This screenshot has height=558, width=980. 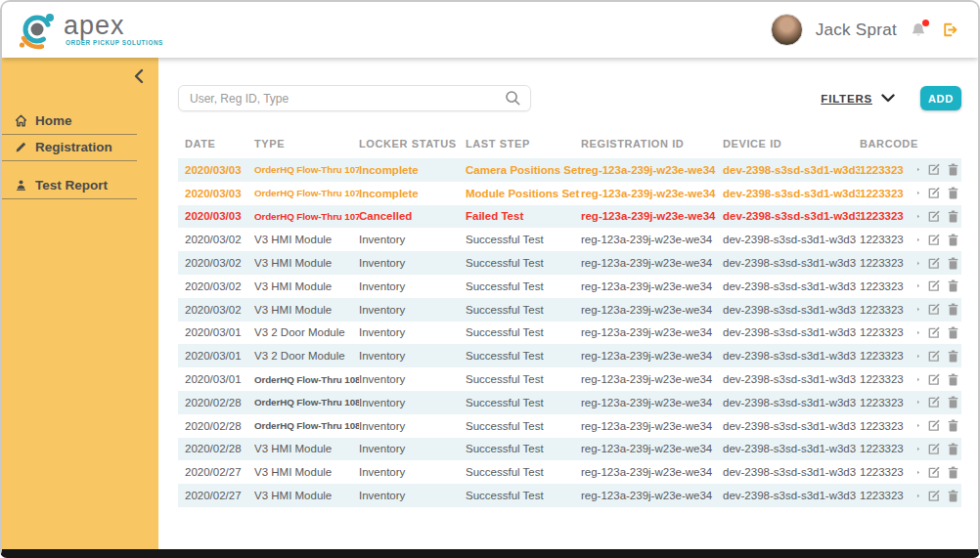 What do you see at coordinates (54, 121) in the screenshot?
I see `sidebar-item-label: Home` at bounding box center [54, 121].